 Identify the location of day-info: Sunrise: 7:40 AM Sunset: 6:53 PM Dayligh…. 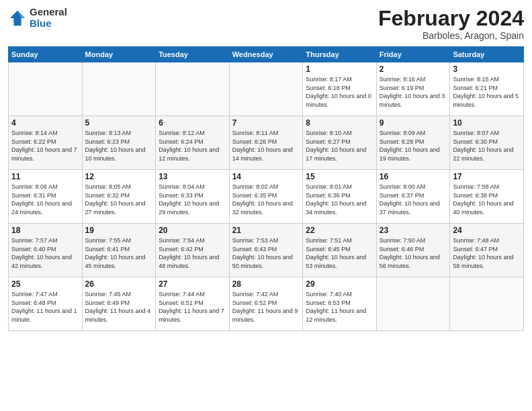
(340, 307).